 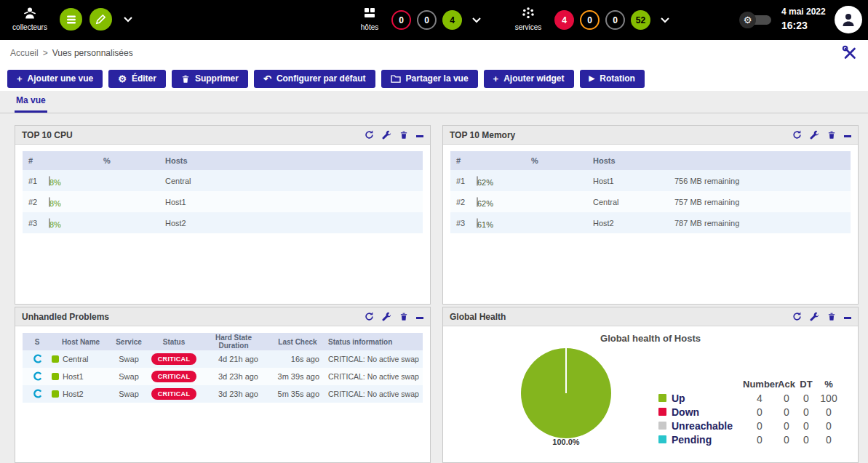 I want to click on legend-row-pending: Pending 0 0 0 0, so click(x=750, y=439).